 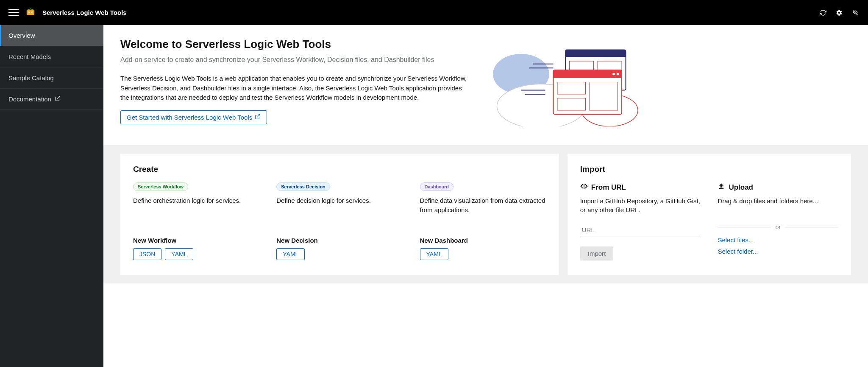 What do you see at coordinates (196, 210) in the screenshot?
I see `workflow-desc: Define orchestration logic for services.` at bounding box center [196, 210].